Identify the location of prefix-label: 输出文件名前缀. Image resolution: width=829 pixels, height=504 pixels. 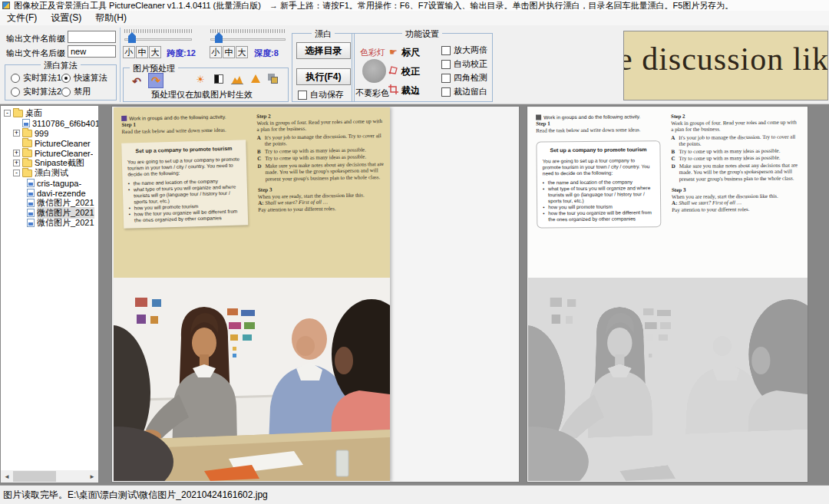
(35, 38).